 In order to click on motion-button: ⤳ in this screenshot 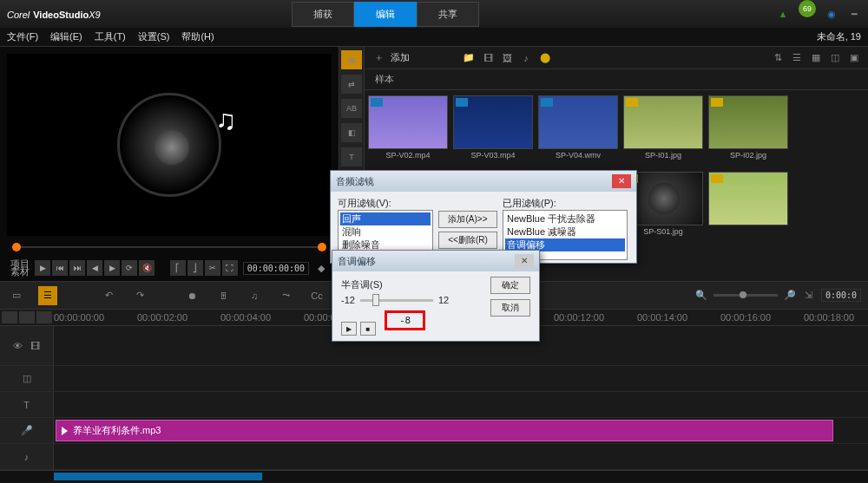, I will do `click(286, 296)`.